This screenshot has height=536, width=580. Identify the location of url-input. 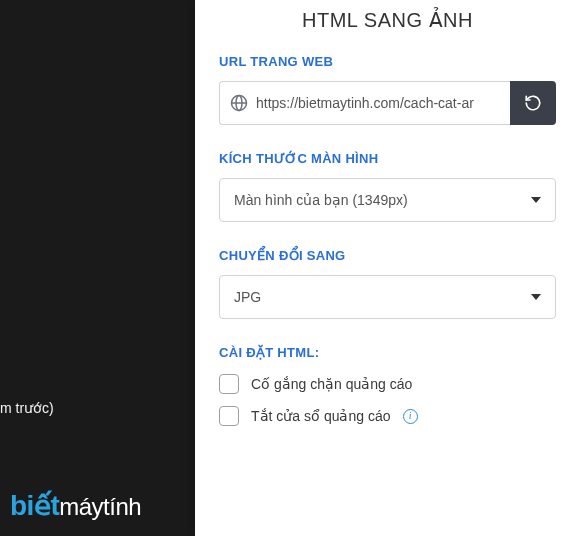
(378, 103).